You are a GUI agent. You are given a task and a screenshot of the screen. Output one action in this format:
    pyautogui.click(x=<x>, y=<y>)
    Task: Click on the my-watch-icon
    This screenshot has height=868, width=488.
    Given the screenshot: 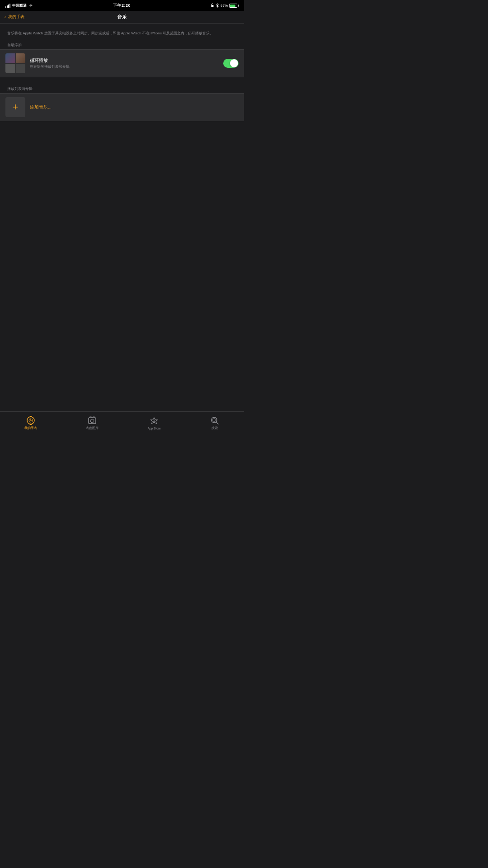 What is the action you would take?
    pyautogui.click(x=31, y=420)
    